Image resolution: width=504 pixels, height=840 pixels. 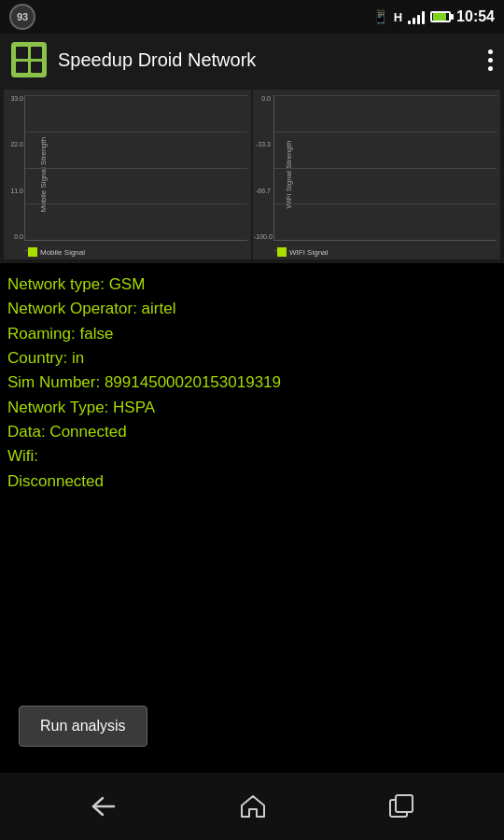 What do you see at coordinates (381, 17) in the screenshot?
I see `phone-icon: 📱` at bounding box center [381, 17].